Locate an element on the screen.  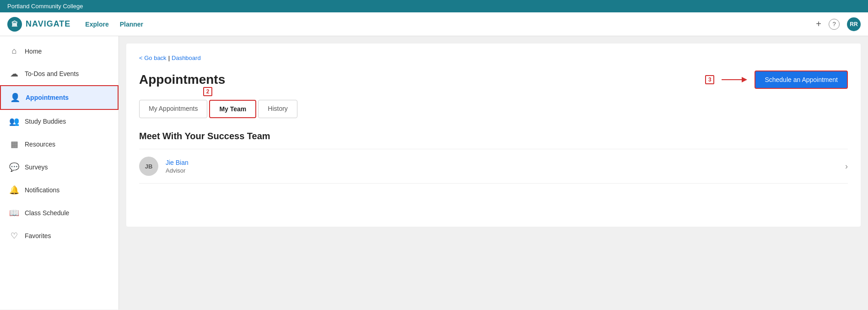
user-avatar: RR is located at coordinates (854, 24).